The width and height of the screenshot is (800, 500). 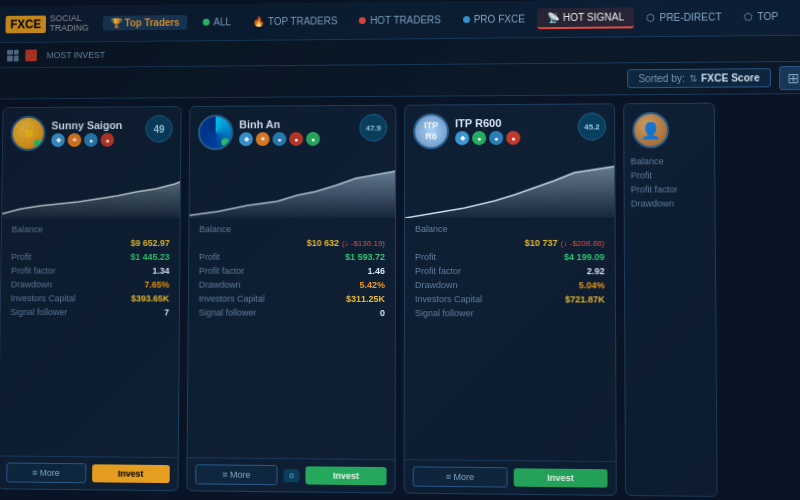 What do you see at coordinates (150, 299) in the screenshot?
I see `investors-value: $393.65K` at bounding box center [150, 299].